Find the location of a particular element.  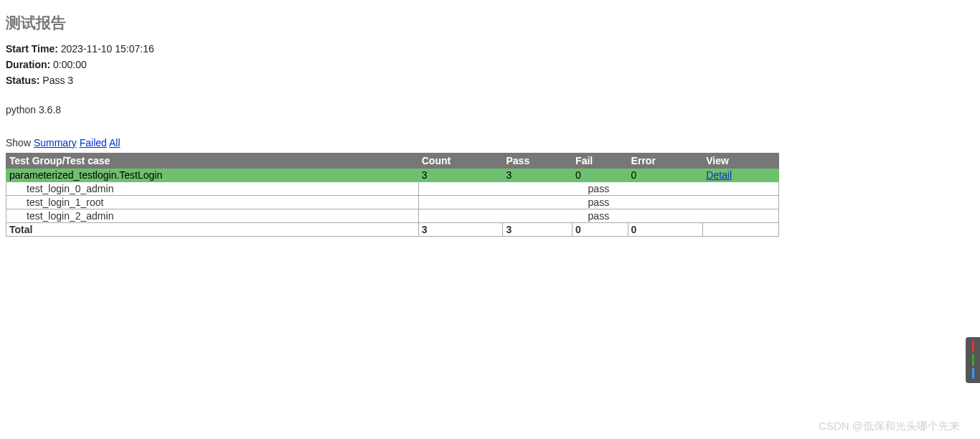

class-fail: 0 is located at coordinates (600, 175).